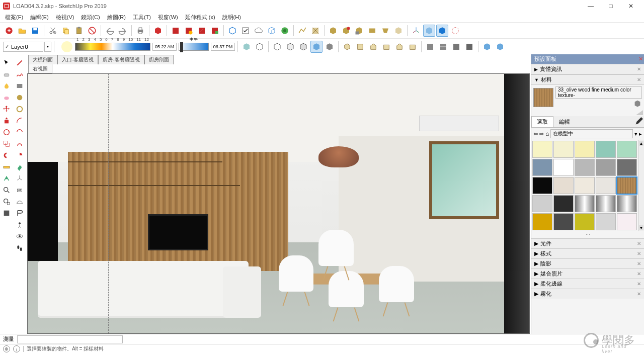 The width and height of the screenshot is (644, 362). What do you see at coordinates (588, 284) in the screenshot?
I see `acc-soften: ▶柔化邊線✕` at bounding box center [588, 284].